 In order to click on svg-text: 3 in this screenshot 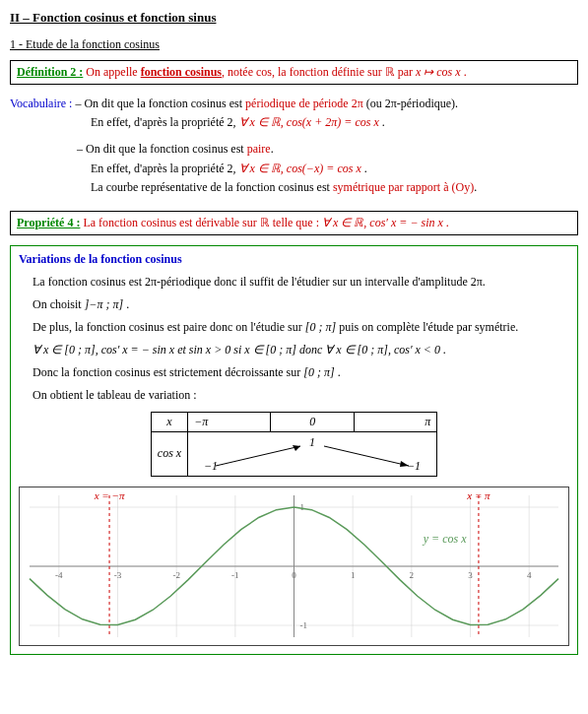, I will do `click(471, 575)`.